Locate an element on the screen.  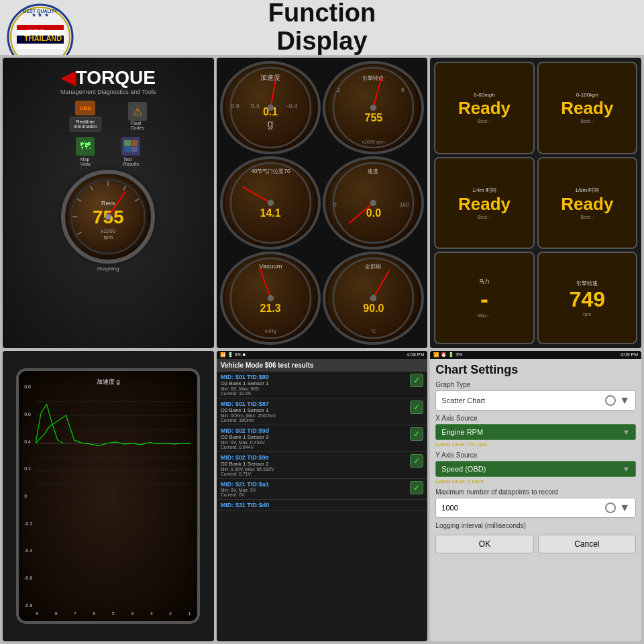
obd-entry-1: MID: $01 TID:$80 O2 Bank 1 Sensor 1 Min:… is located at coordinates (322, 385).